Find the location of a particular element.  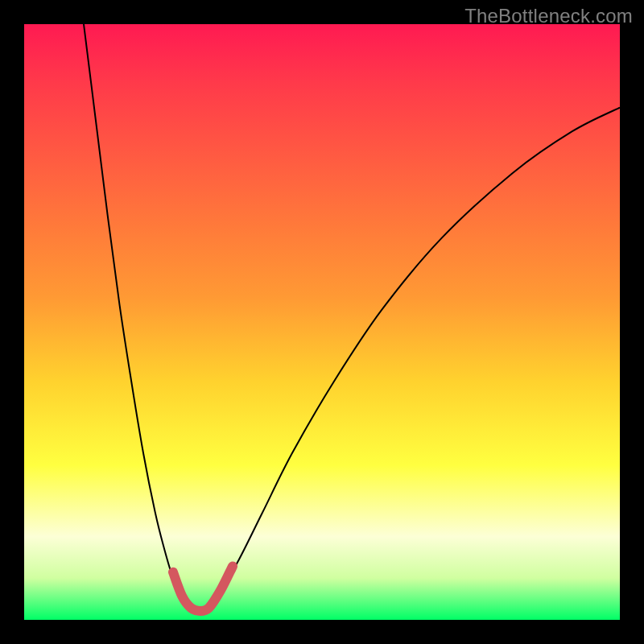

curve-bottom-highlight is located at coordinates (203, 588).